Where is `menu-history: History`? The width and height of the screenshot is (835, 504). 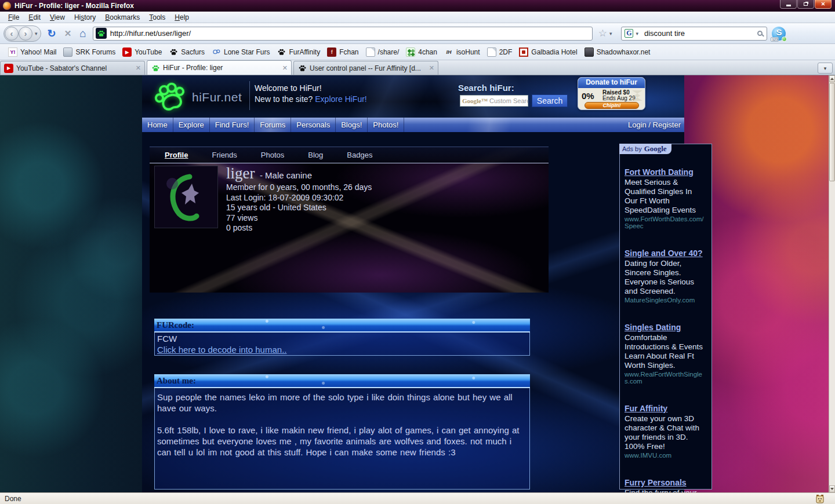
menu-history: History is located at coordinates (85, 17).